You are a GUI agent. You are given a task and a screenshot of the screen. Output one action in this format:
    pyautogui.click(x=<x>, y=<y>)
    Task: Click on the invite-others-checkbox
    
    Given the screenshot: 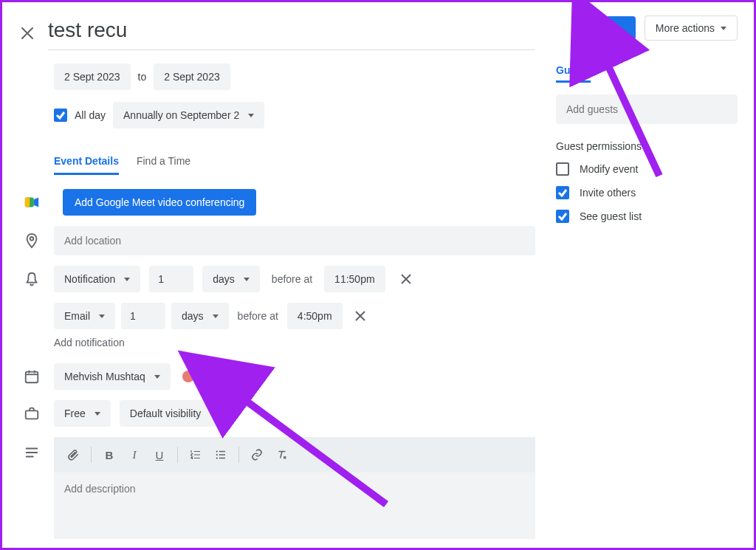 What is the action you would take?
    pyautogui.click(x=563, y=193)
    